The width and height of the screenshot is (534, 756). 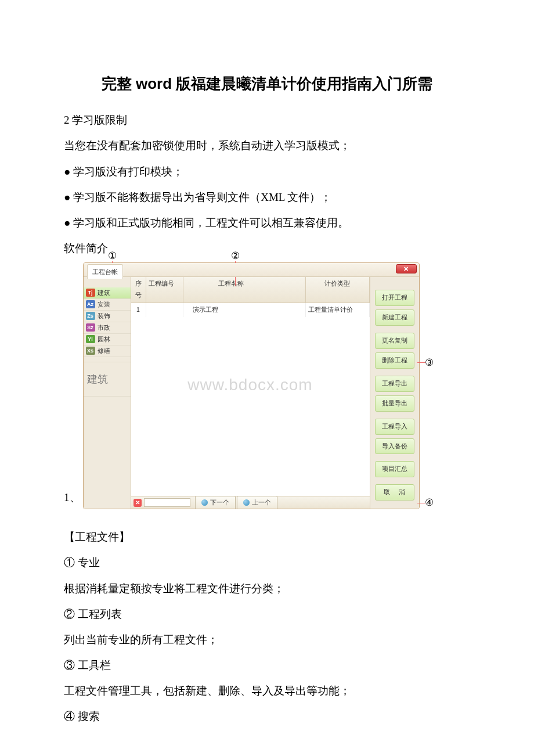 I want to click on close-icon: ✕, so click(x=406, y=269).